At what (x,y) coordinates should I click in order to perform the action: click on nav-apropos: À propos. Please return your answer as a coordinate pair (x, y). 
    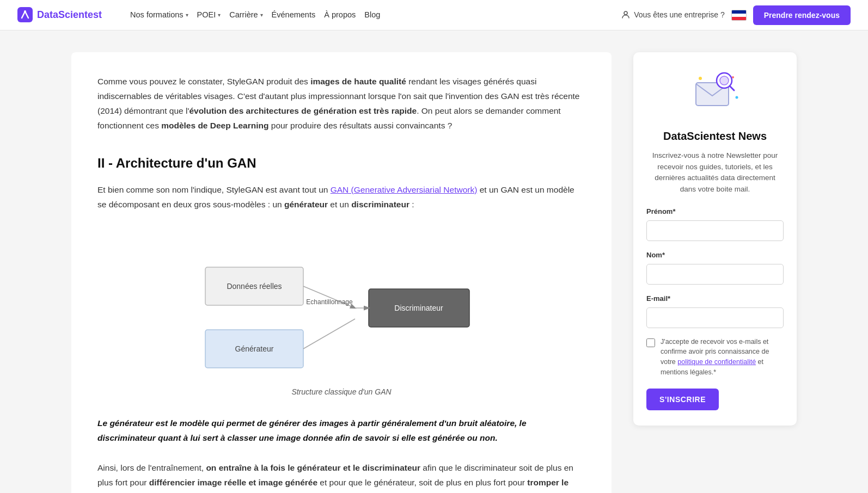
    Looking at the image, I should click on (340, 15).